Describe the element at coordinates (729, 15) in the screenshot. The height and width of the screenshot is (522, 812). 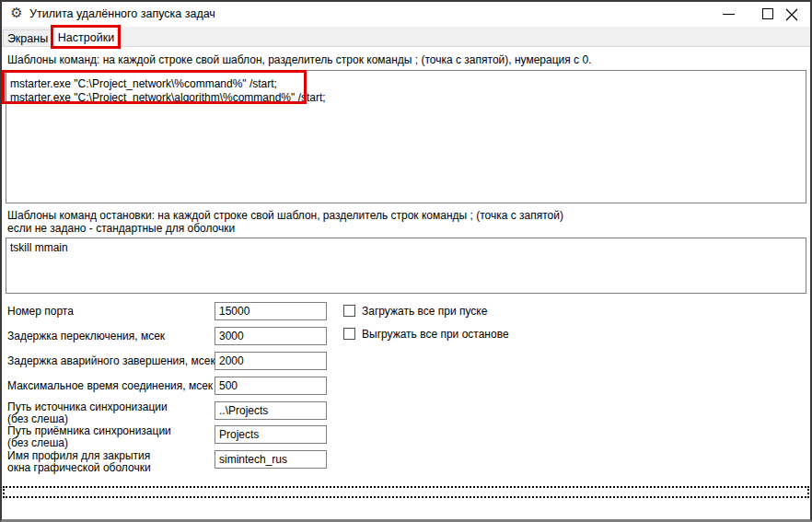
I see `minimize-button` at that location.